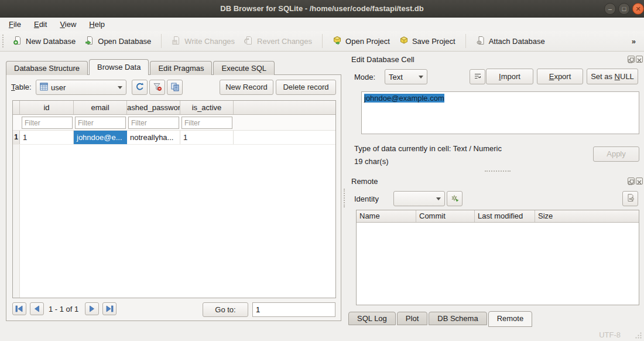 This screenshot has width=644, height=341. What do you see at coordinates (616, 154) in the screenshot?
I see `apply-button: Apply` at bounding box center [616, 154].